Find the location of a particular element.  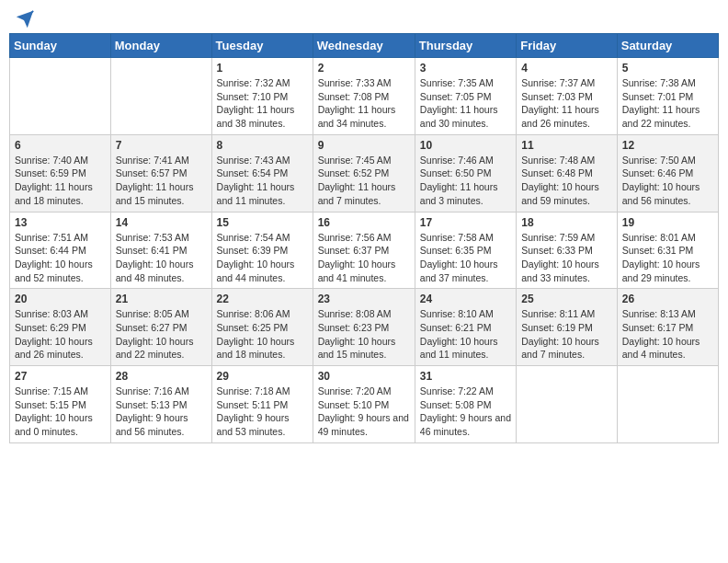

day-number: 13 is located at coordinates (61, 223).